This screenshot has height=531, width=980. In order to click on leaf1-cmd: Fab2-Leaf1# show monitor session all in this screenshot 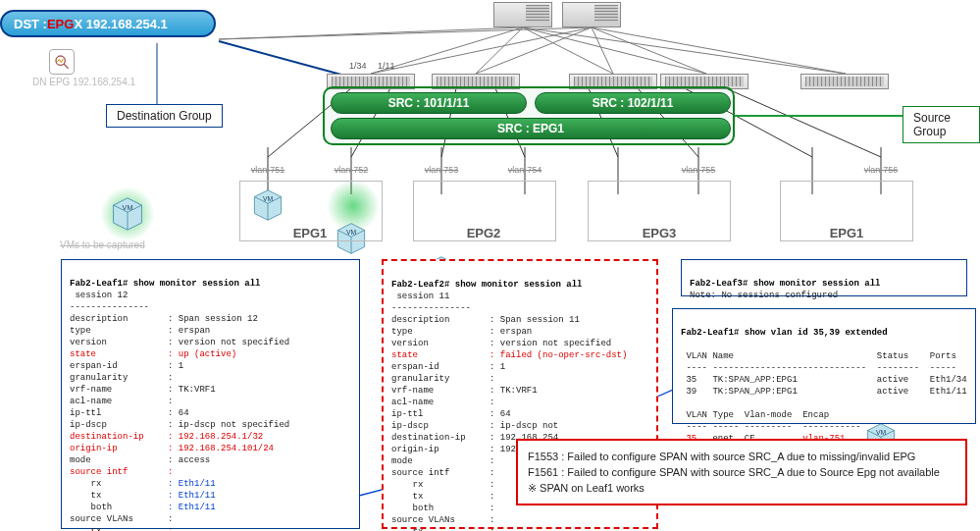, I will do `click(165, 284)`.